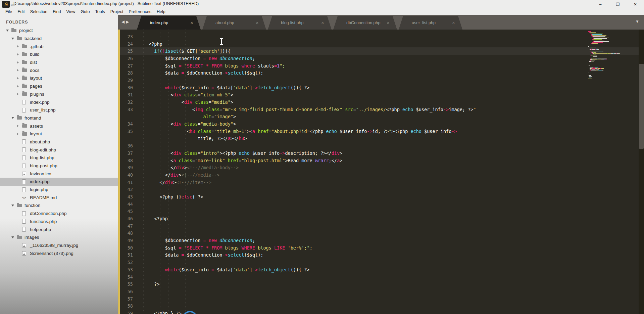  Describe the element at coordinates (641, 106) in the screenshot. I see `vertical-scrollbar-thumb` at that location.